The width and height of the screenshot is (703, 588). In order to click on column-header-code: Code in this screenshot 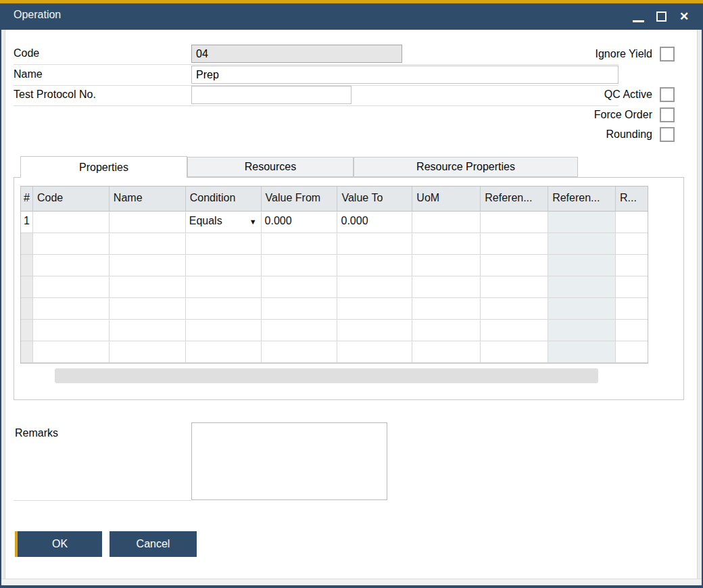, I will do `click(72, 199)`.